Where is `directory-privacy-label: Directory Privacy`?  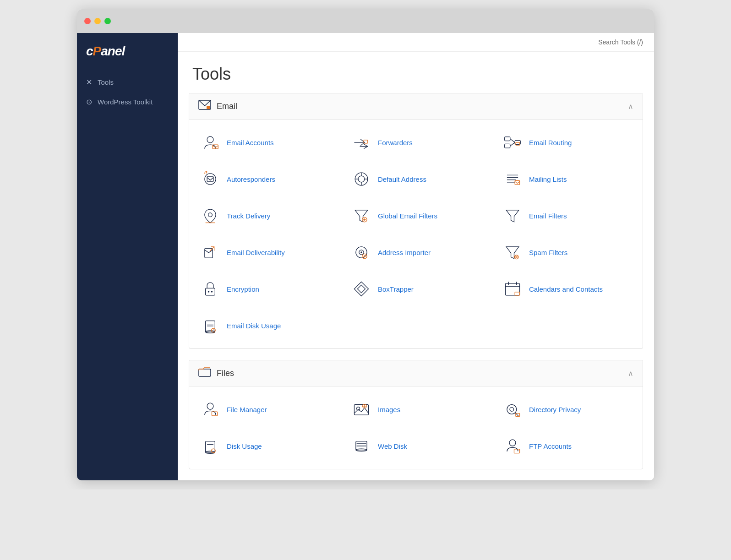
directory-privacy-label: Directory Privacy is located at coordinates (555, 409).